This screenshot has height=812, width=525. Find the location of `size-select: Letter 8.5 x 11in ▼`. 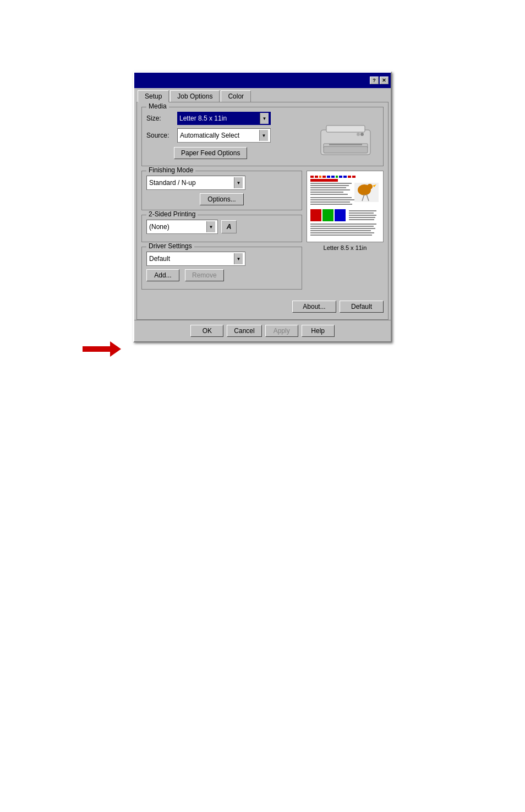

size-select: Letter 8.5 x 11in ▼ is located at coordinates (224, 118).